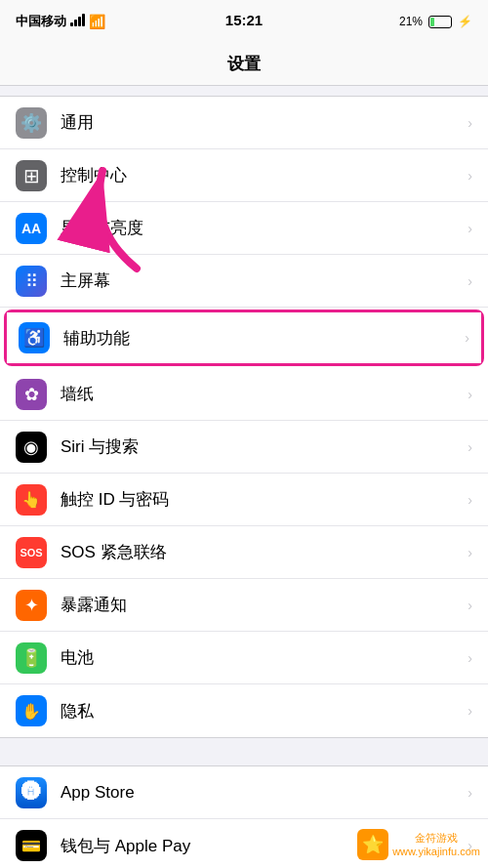  Describe the element at coordinates (435, 21) in the screenshot. I see `status-right: 21% ⚡` at that location.